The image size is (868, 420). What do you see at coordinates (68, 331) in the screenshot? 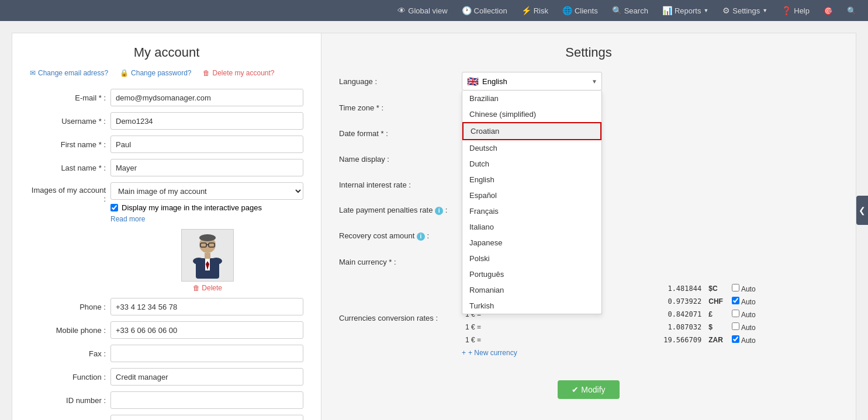
I see `mobile-label: Mobile phone :` at bounding box center [68, 331].